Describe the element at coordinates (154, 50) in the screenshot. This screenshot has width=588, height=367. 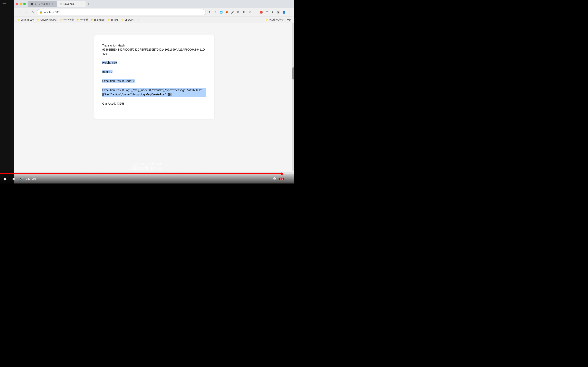
I see `tx-hash-row: Transaction Hash: 95863EBD4142F8D06F042C…` at that location.